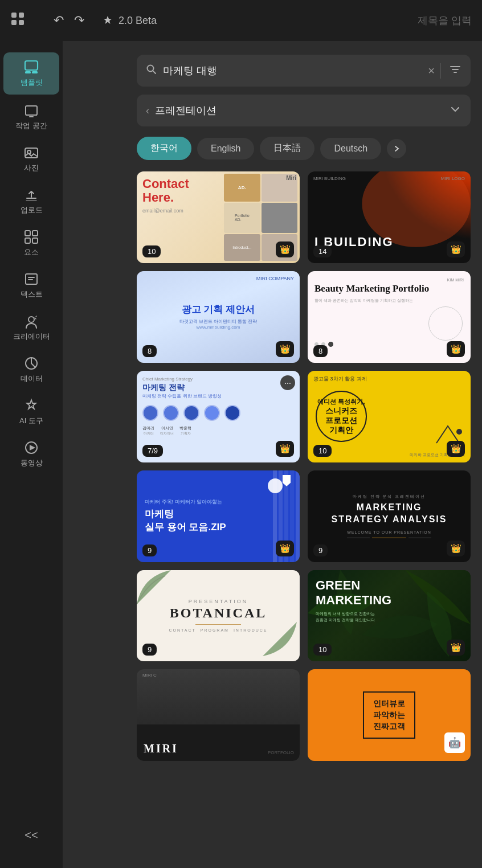 Image resolution: width=482 pixels, height=868 pixels. Describe the element at coordinates (455, 110) in the screenshot. I see `category-arrow-down` at that location.